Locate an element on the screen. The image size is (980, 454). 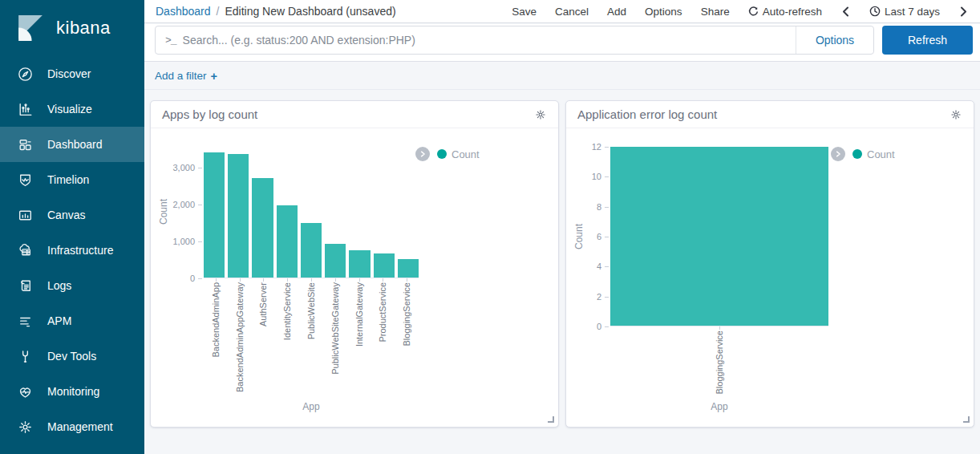
clock-icon is located at coordinates (875, 11).